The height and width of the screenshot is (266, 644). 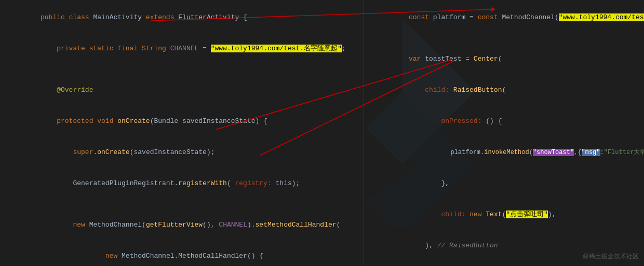 What do you see at coordinates (591, 152) in the screenshot?
I see `msg-key-right: "msg"` at bounding box center [591, 152].